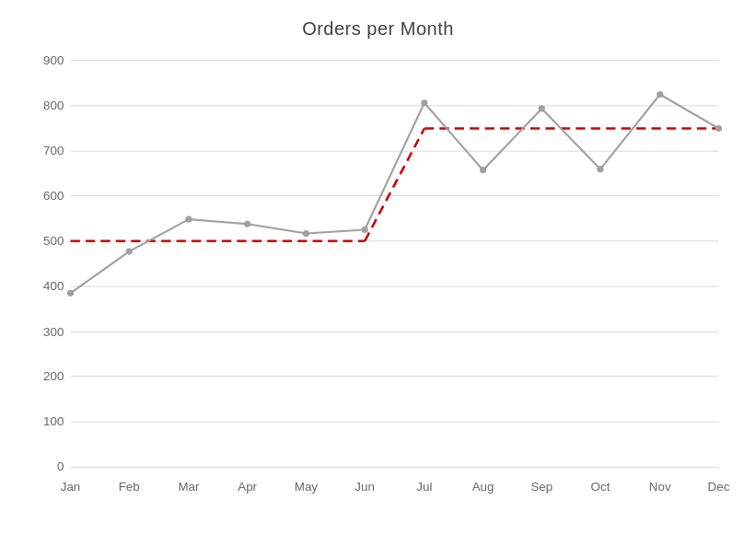 This screenshot has width=756, height=535. What do you see at coordinates (600, 169) in the screenshot?
I see `data-point-oct` at bounding box center [600, 169].